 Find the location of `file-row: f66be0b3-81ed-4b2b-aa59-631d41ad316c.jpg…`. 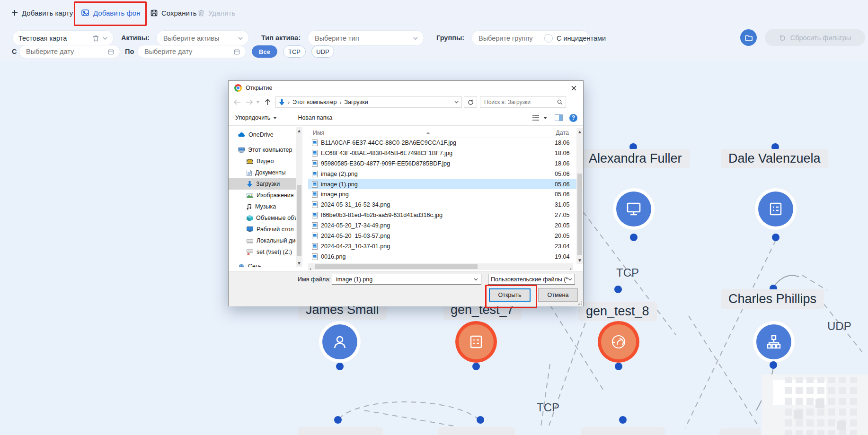

file-row: f66be0b3-81ed-4b2b-aa59-631d41ad316c.jpg… is located at coordinates (442, 215).